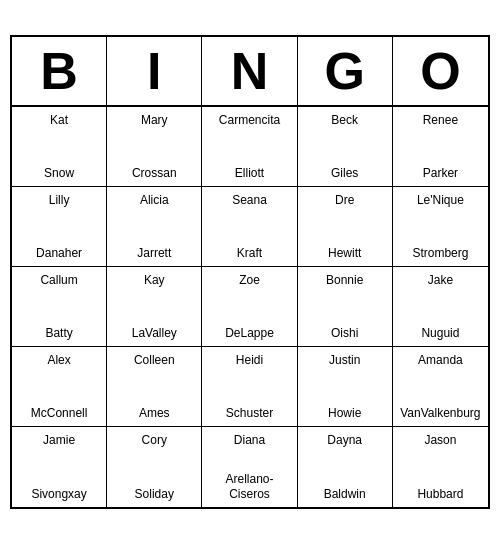  I want to click on bingo-cell-20: JamieSivongxay, so click(60, 467).